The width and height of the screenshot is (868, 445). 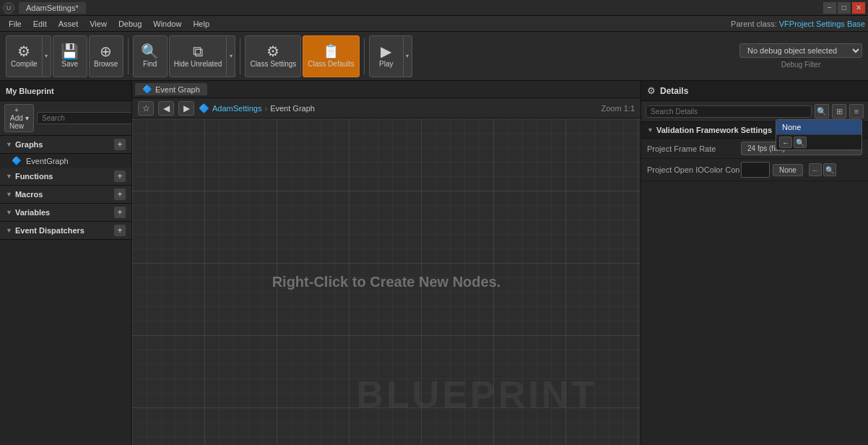 What do you see at coordinates (15, 24) in the screenshot?
I see `menu-file: File` at bounding box center [15, 24].